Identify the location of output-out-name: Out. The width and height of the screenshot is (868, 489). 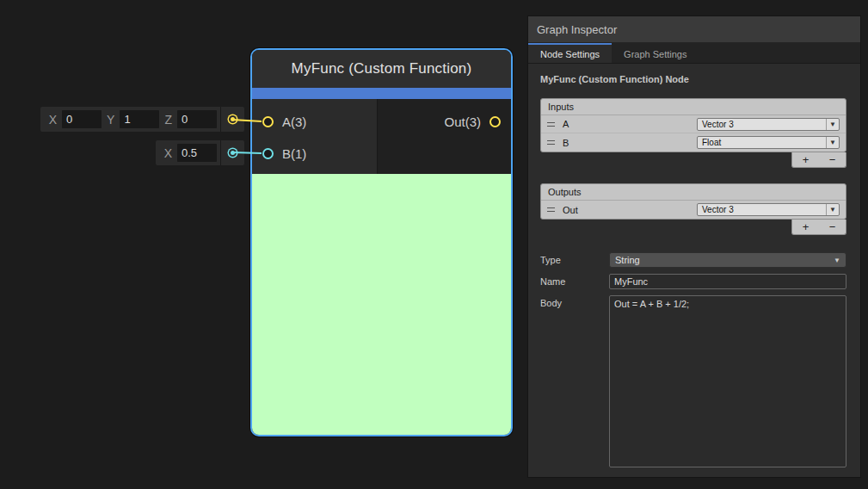
(570, 210).